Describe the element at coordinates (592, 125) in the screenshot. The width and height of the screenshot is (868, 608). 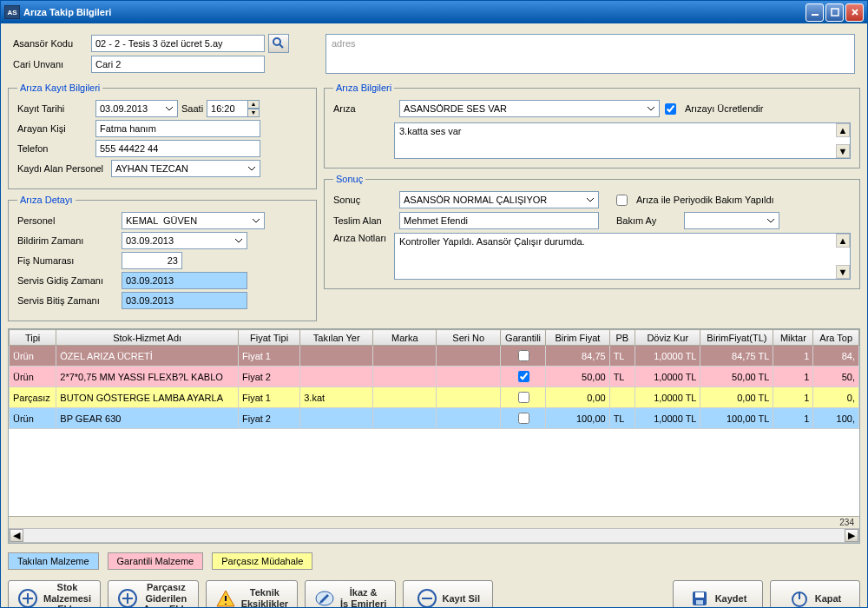
I see `ariza-bilgileri-group: Arıza Bilgileri Arıza Arızayı Ücretlendi…` at that location.